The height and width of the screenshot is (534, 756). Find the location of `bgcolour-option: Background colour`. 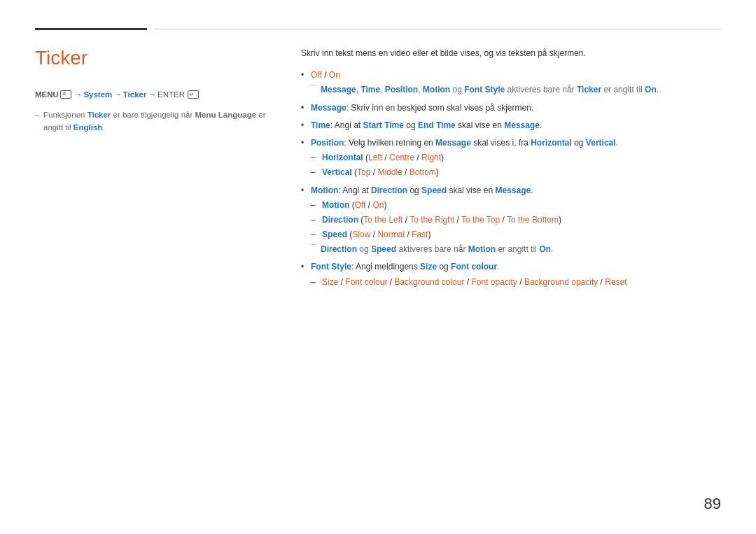

bgcolour-option: Background colour is located at coordinates (429, 282).